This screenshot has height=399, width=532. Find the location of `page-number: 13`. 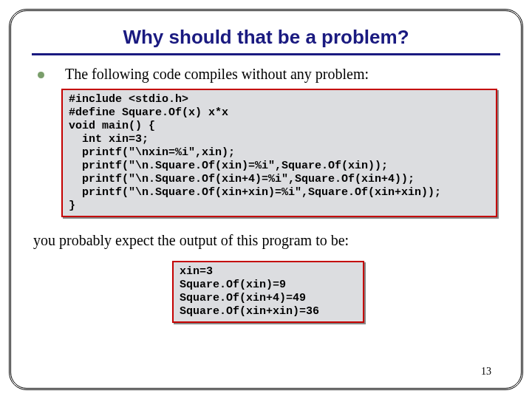

page-number: 13 is located at coordinates (486, 372).